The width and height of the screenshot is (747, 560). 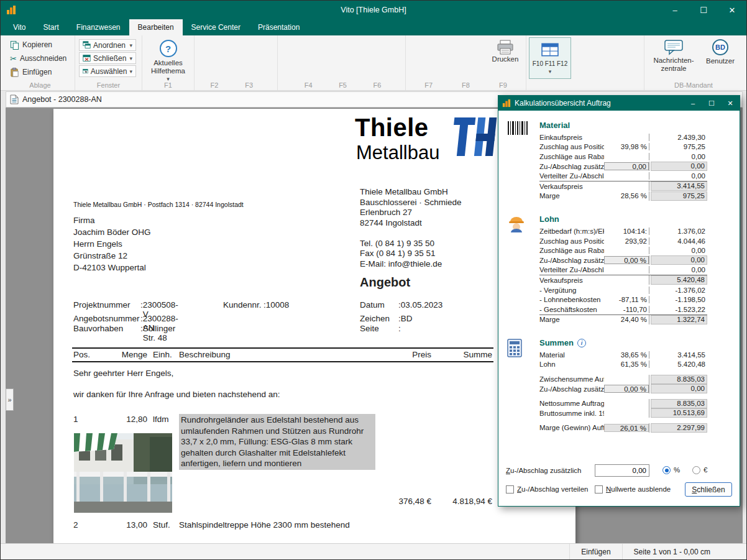 What do you see at coordinates (623, 270) in the screenshot?
I see `calc-row: Verteilter Zu-/Abschlag0,00` at bounding box center [623, 270].